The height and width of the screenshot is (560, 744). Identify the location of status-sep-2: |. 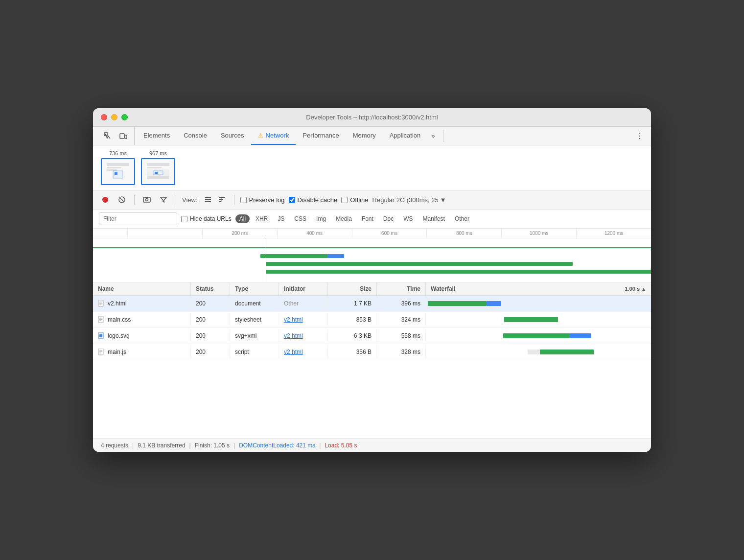
(190, 445).